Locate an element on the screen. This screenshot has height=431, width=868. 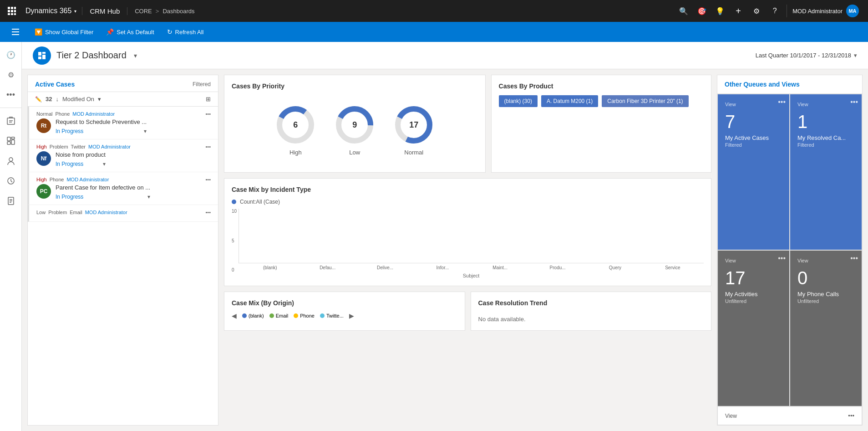
app-name: Dynamics 365 ▾ is located at coordinates (51, 11).